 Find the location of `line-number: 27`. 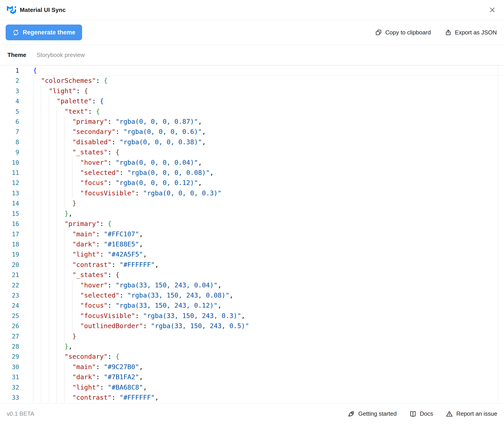

line-number: 27 is located at coordinates (10, 336).